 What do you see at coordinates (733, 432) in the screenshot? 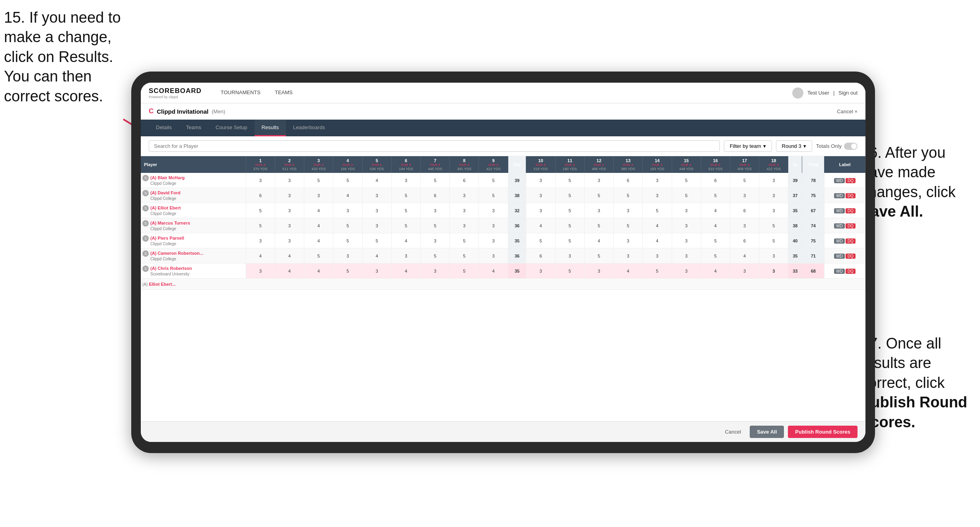
I see `cancel-button: Cancel` at bounding box center [733, 432].